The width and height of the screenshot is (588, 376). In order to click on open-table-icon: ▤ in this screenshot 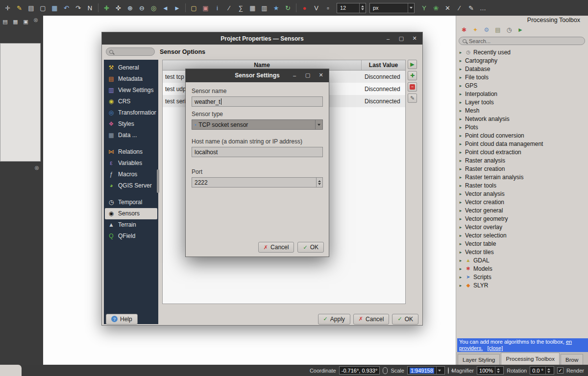, I will do `click(5, 22)`.